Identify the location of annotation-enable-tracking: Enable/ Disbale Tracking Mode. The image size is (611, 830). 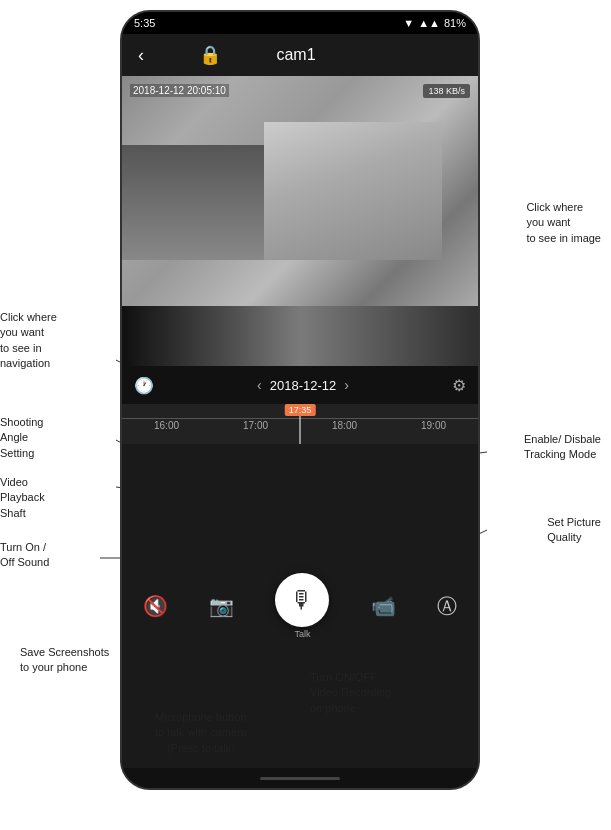
(562, 448).